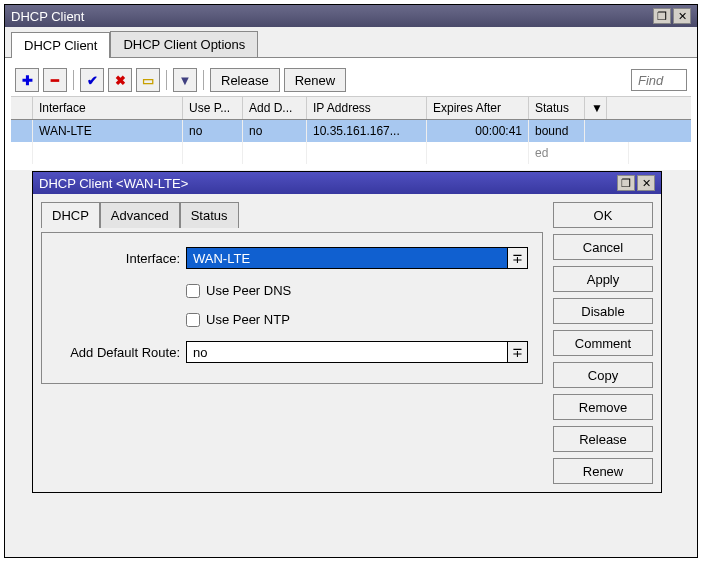 Image resolution: width=702 pixels, height=562 pixels. I want to click on dialog-restore-button: ❐, so click(626, 183).